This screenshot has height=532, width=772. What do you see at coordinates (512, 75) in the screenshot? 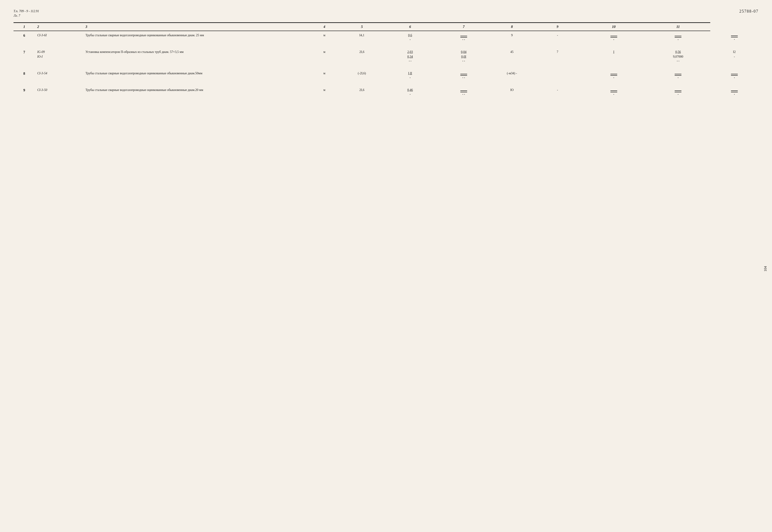
I see `row-col7: (-м34) -` at bounding box center [512, 75].